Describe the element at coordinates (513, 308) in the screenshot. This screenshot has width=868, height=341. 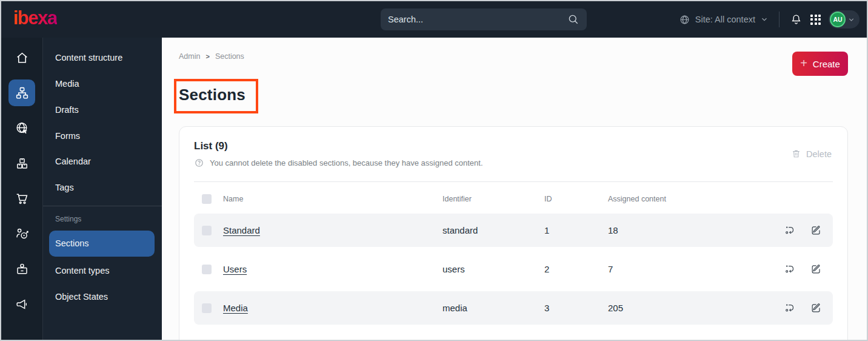
I see `table-row: Media media 3 205` at that location.